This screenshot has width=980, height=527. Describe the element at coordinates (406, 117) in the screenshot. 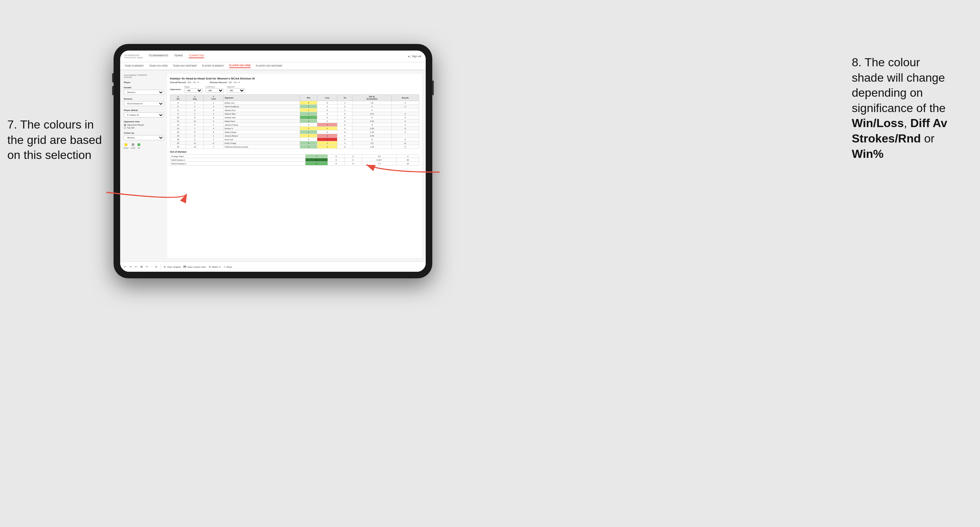

I see `cell-rounds: 4` at that location.